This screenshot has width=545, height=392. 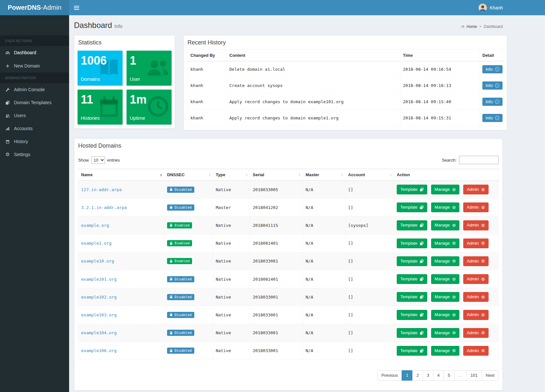 What do you see at coordinates (370, 175) in the screenshot?
I see `column-header-account: Account▲▼` at bounding box center [370, 175].